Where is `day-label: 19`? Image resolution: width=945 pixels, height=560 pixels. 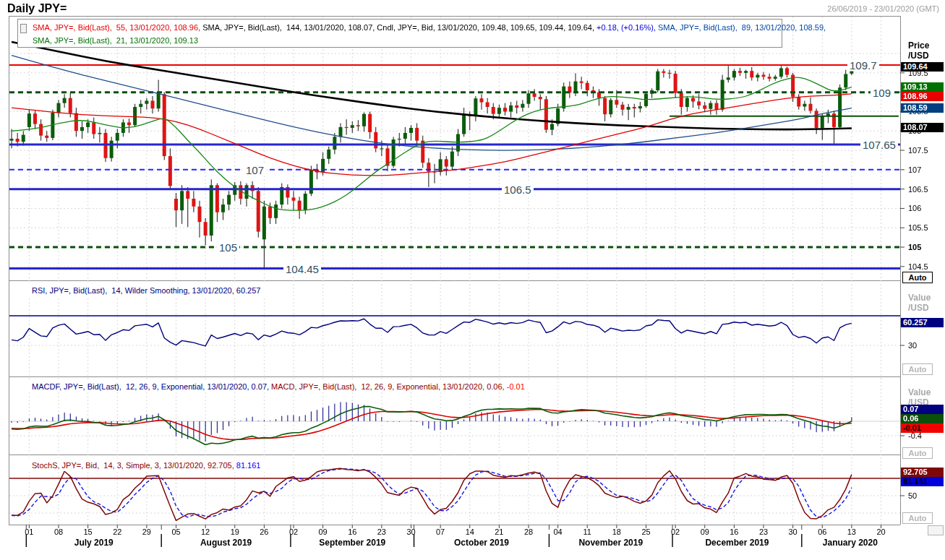 day-label: 19 is located at coordinates (235, 532).